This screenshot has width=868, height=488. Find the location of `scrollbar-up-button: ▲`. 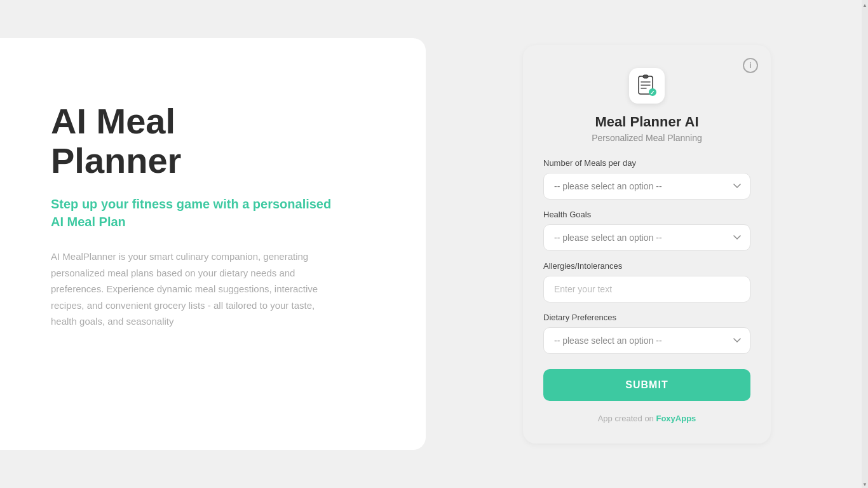

scrollbar-up-button: ▲ is located at coordinates (865, 5).